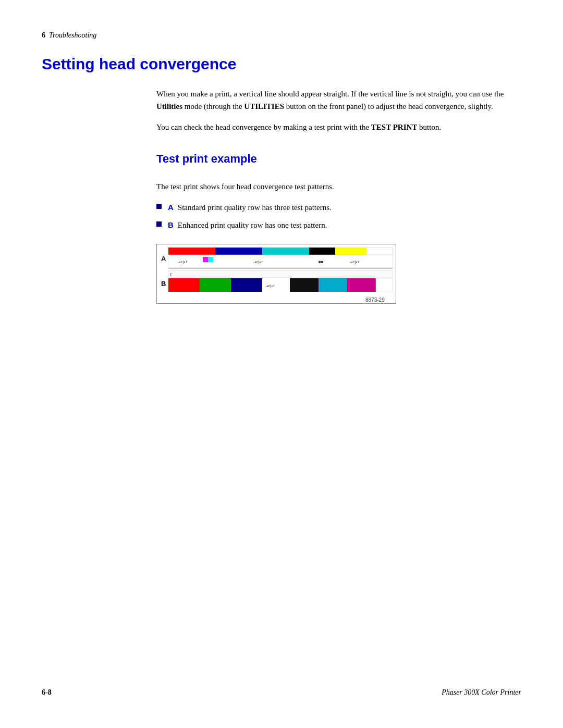 The width and height of the screenshot is (563, 728). I want to click on diagram-svg: A, so click(276, 274).